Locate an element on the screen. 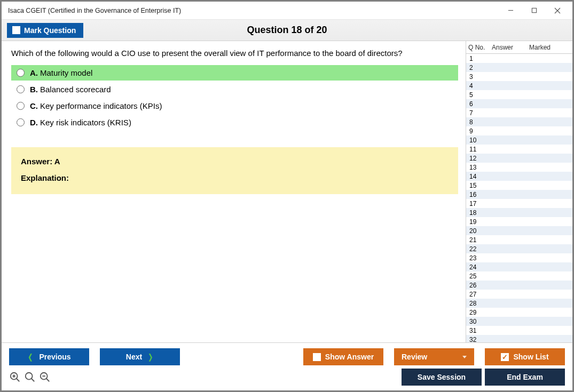  grid-row: 28 is located at coordinates (519, 303).